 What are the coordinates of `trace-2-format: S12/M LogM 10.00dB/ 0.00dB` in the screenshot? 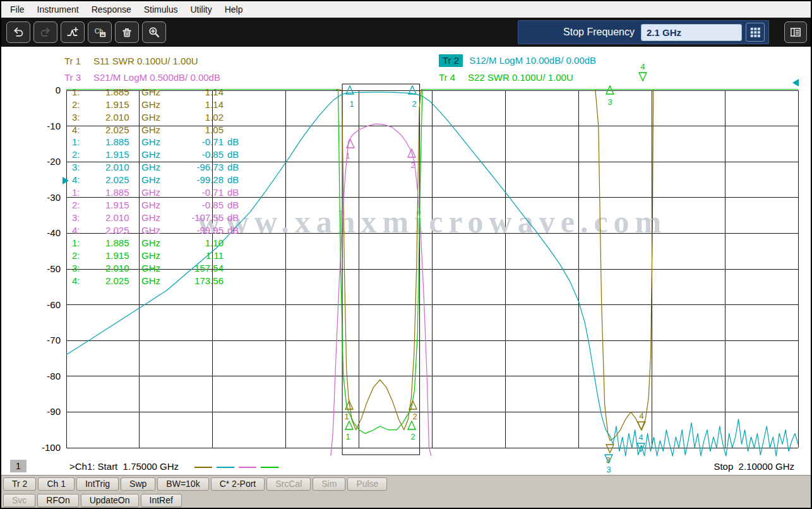 It's located at (533, 61).